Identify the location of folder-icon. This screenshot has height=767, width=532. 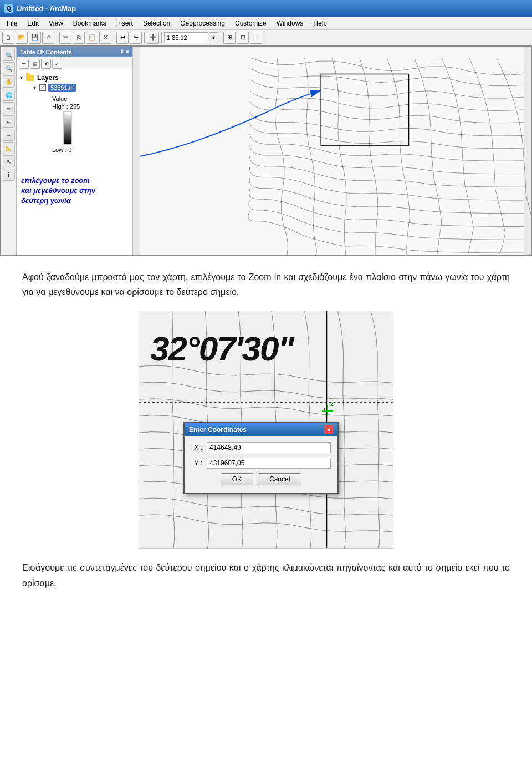
(30, 78).